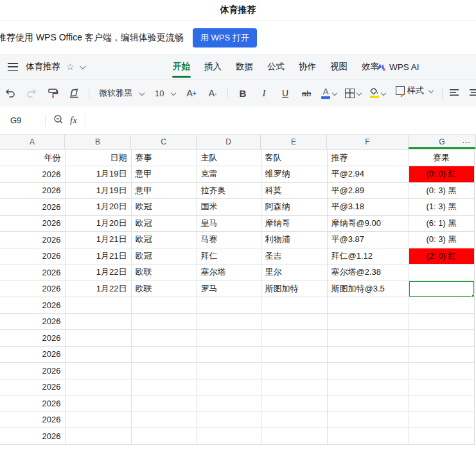 The image size is (476, 450). I want to click on cell-reference-box: G9, so click(22, 121).